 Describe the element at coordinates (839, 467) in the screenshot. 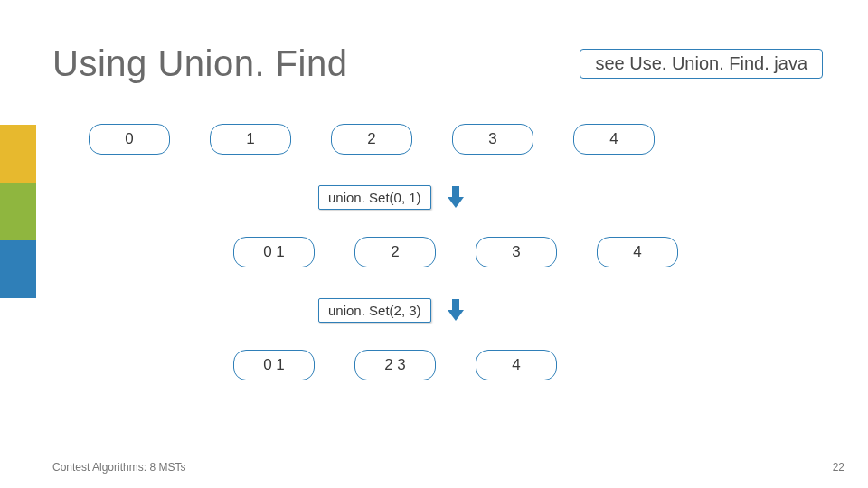

I see `page-number: 22` at that location.